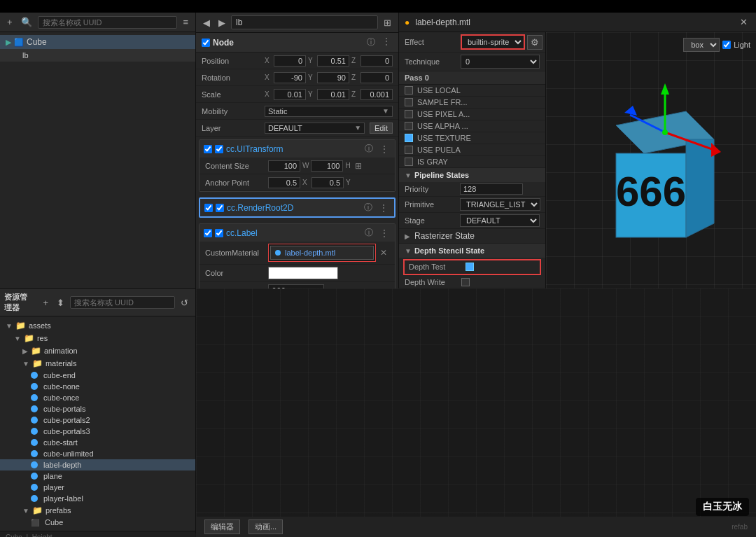 Image resolution: width=756 pixels, height=537 pixels. I want to click on hierarchy-search-input, so click(108, 22).